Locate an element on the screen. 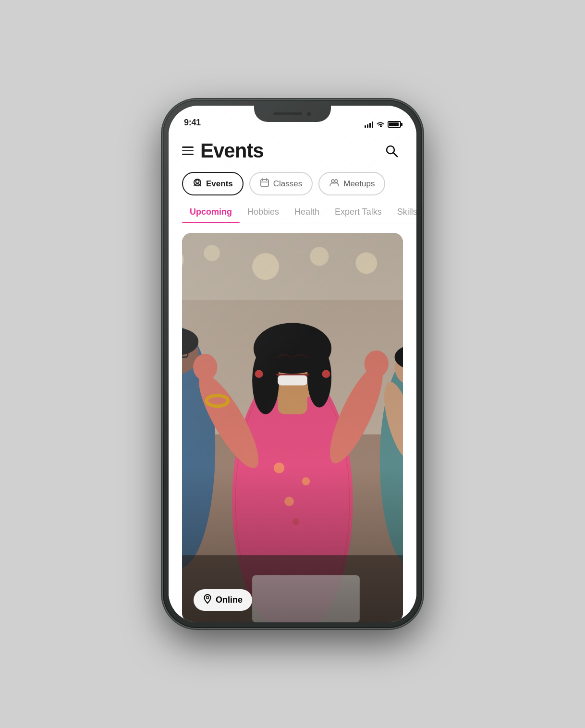 The width and height of the screenshot is (585, 728). location-text: Online is located at coordinates (229, 600).